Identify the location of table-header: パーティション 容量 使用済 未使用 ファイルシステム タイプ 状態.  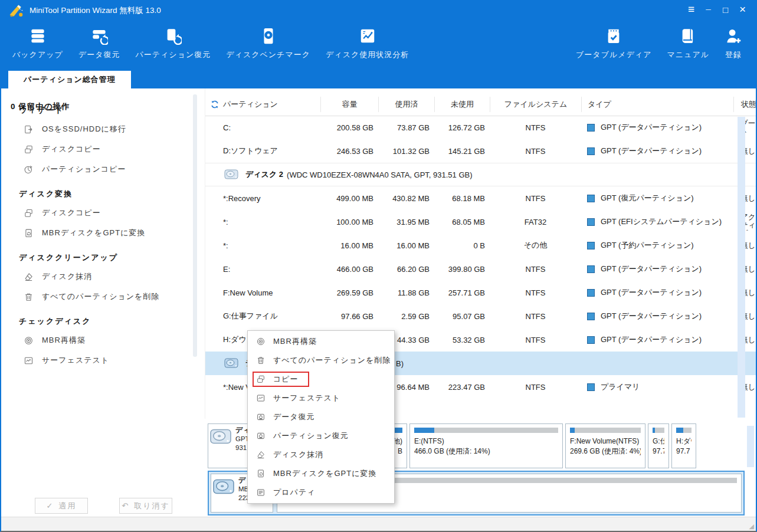
(481, 105).